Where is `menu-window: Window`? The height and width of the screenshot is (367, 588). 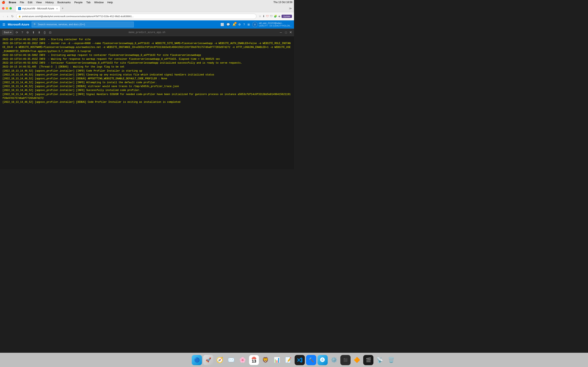
menu-window: Window is located at coordinates (99, 2).